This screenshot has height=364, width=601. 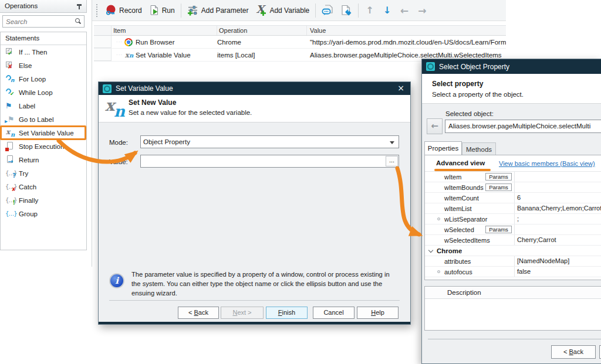 I want to click on braces-cross-icon: {…}✘, so click(x=11, y=186).